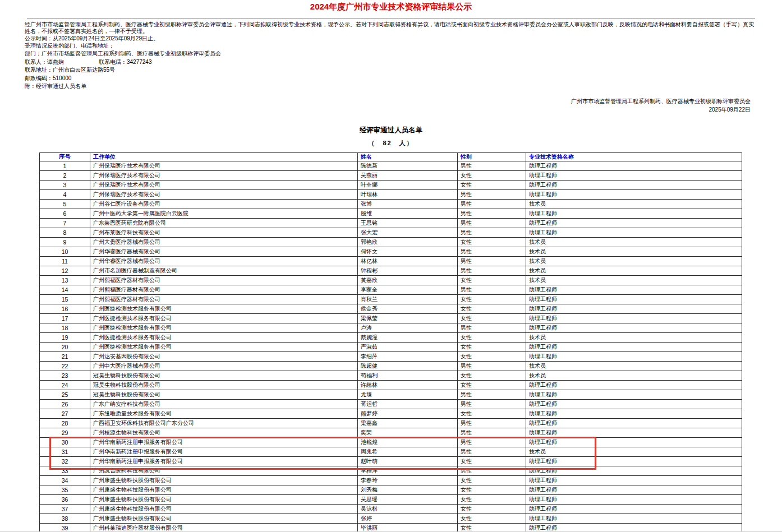 The width and height of the screenshot is (782, 532). Describe the element at coordinates (65, 280) in the screenshot. I see `cell-seq: 13` at that location.